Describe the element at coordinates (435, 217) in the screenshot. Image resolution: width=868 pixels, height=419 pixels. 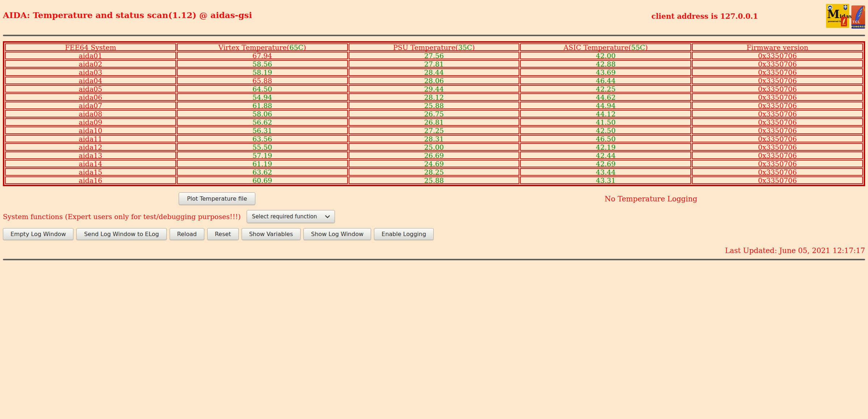
I see `system-functions-row: System functions (Expert users only for …` at that location.